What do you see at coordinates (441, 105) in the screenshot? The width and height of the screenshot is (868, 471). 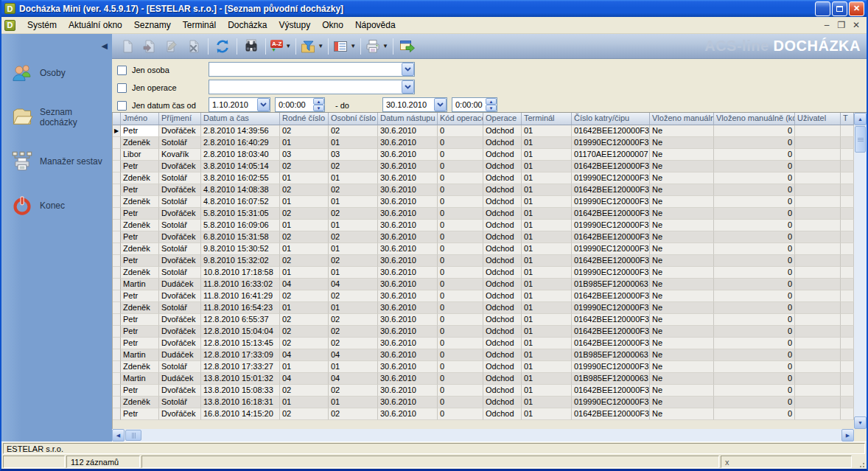 I see `date-to-dropdown-button` at bounding box center [441, 105].